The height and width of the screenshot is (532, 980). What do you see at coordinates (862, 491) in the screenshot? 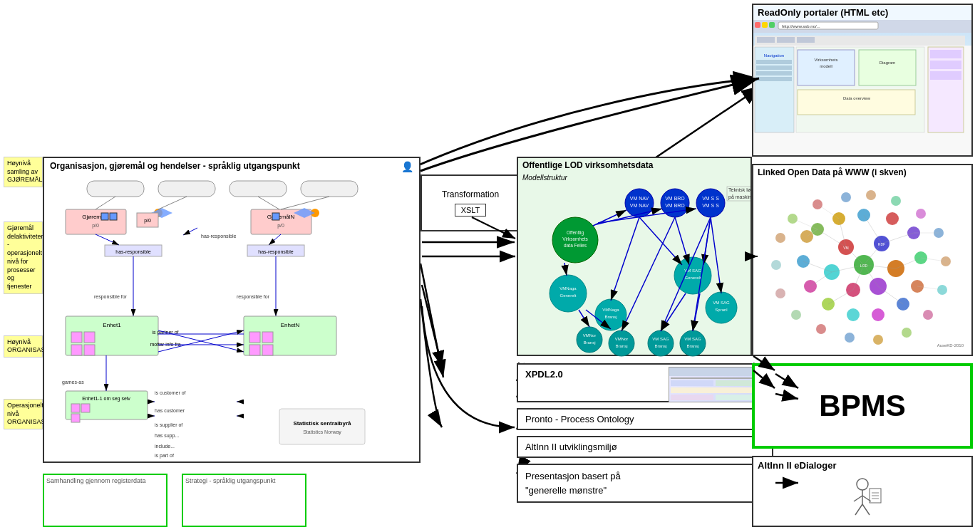
I see `altinn-dialog-box: AltInn II eDialoger` at bounding box center [862, 491].